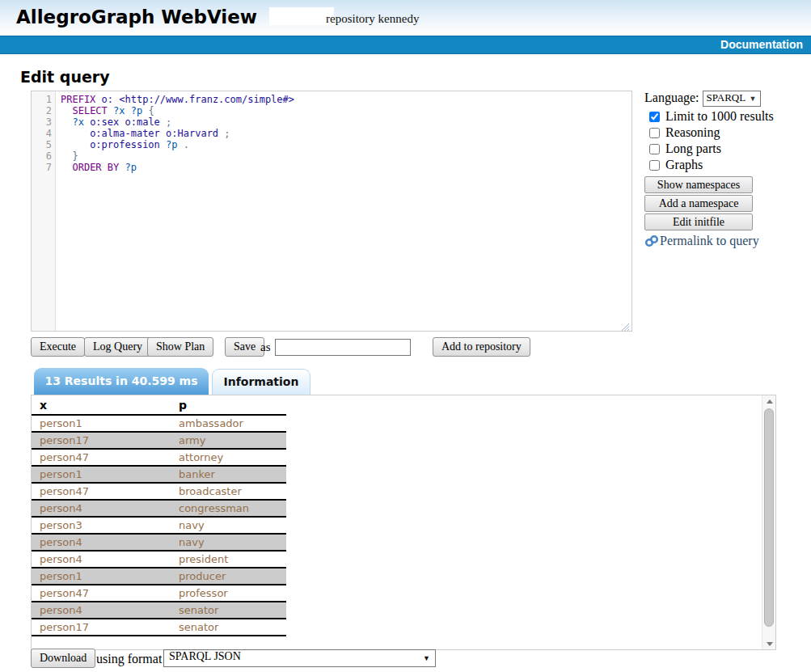 The width and height of the screenshot is (811, 672). I want to click on table-row: person17army, so click(158, 440).